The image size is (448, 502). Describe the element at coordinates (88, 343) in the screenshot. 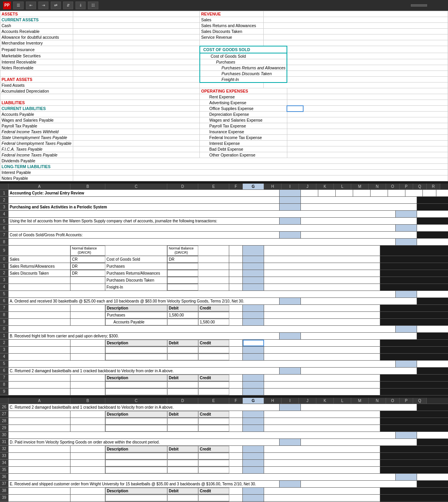

I see `b22-cell` at that location.